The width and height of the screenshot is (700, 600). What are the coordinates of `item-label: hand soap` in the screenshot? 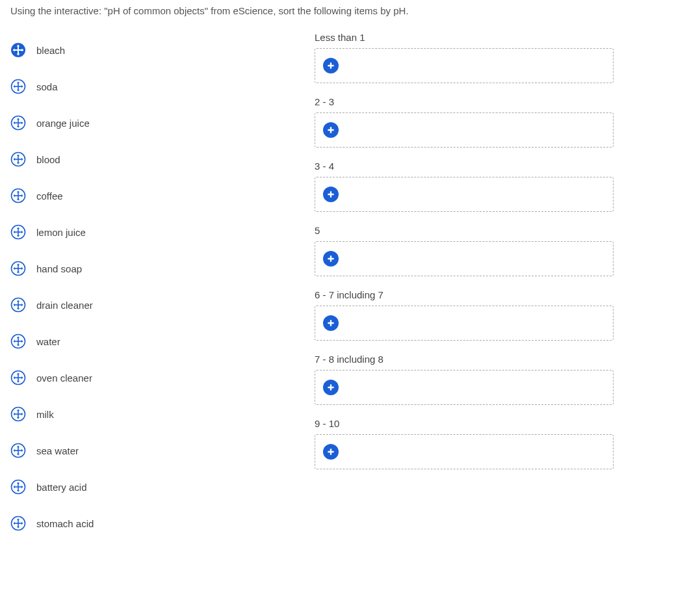 It's located at (59, 269).